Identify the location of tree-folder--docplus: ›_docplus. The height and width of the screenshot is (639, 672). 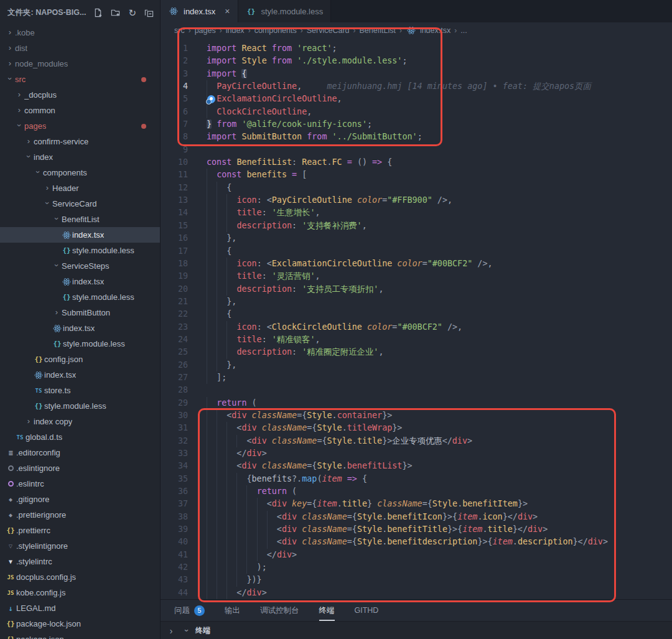
(80, 95).